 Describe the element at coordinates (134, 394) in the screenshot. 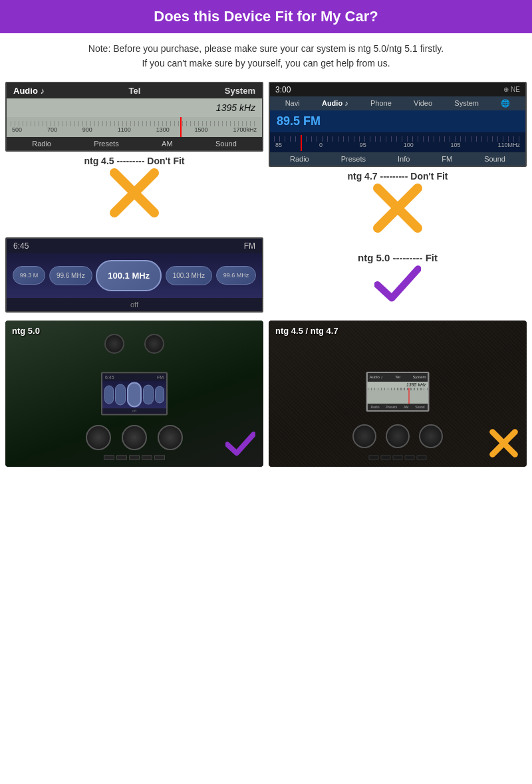

I see `photo-left: ntg 5.0 6:45FM` at that location.